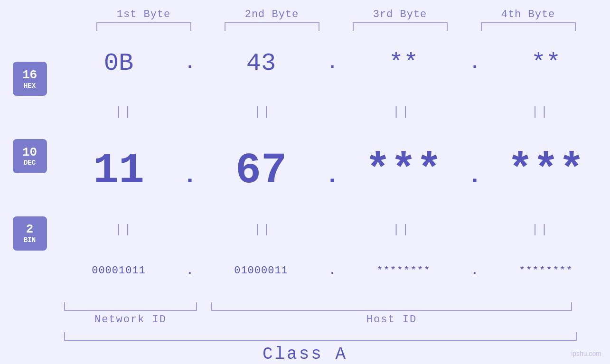 The height and width of the screenshot is (364, 610). Describe the element at coordinates (392, 320) in the screenshot. I see `host-id-label: Host ID` at that location.